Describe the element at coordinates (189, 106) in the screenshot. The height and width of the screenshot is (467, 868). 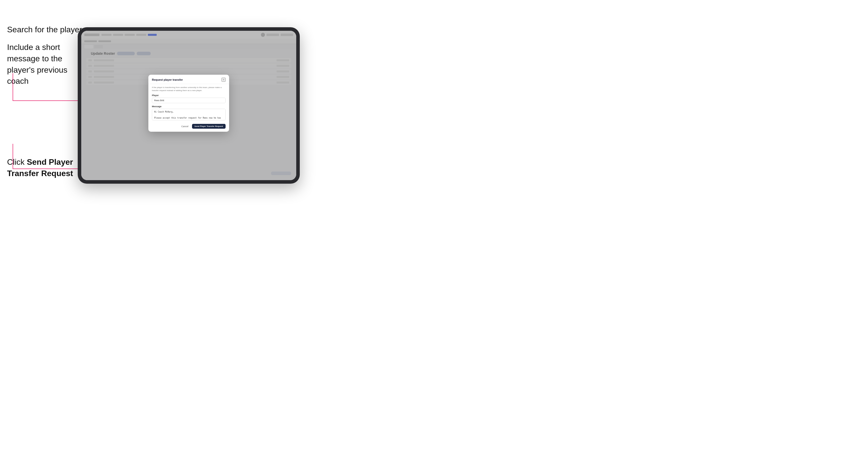
I see `message-field-label: Message` at that location.